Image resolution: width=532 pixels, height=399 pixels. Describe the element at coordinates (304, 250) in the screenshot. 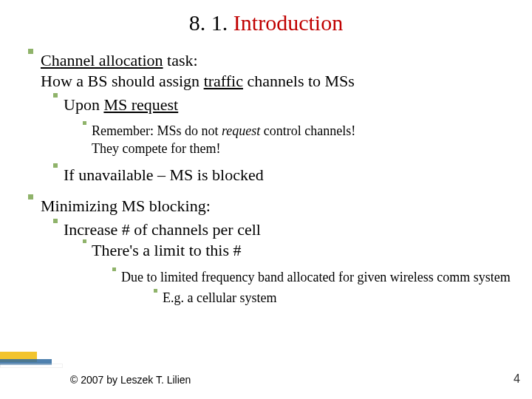

I see `bullet-level3: There's a limit to this #` at that location.